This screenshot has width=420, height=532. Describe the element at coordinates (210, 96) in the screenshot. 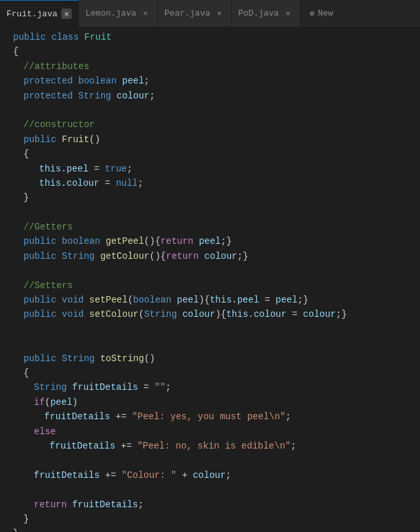

I see `code-line: protected String colour;` at that location.